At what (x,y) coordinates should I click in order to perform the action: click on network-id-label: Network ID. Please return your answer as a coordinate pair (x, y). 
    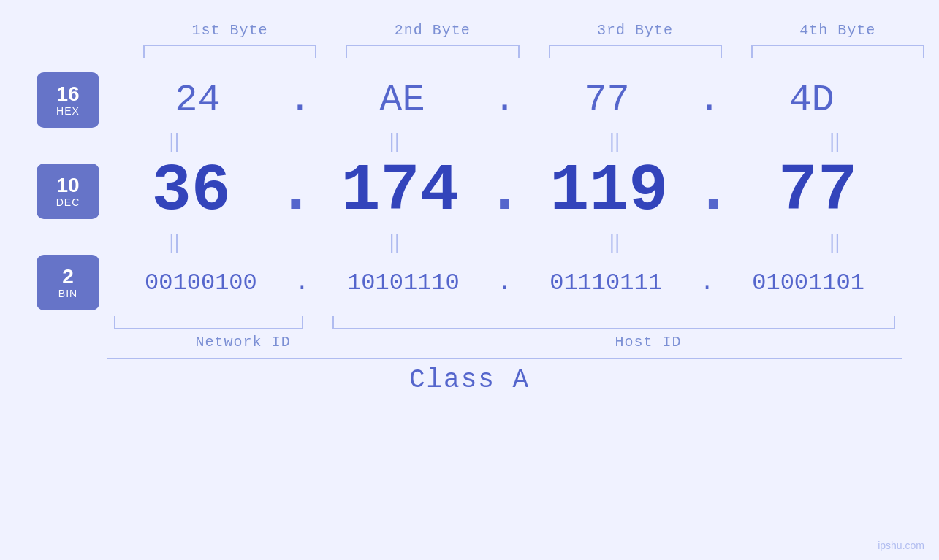
    Looking at the image, I should click on (243, 342).